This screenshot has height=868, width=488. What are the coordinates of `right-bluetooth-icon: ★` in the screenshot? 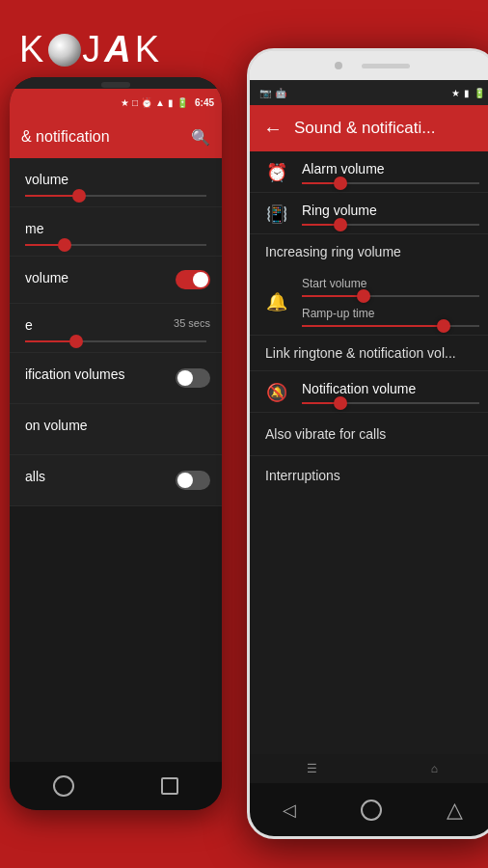 It's located at (455, 93).